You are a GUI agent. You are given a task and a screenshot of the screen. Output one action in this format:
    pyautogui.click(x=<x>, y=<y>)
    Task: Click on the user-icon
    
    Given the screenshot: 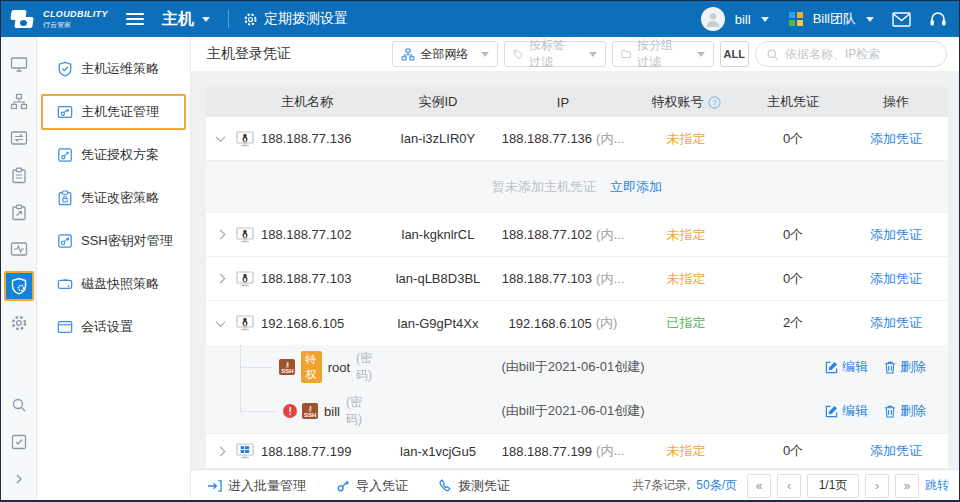 What is the action you would take?
    pyautogui.click(x=713, y=19)
    